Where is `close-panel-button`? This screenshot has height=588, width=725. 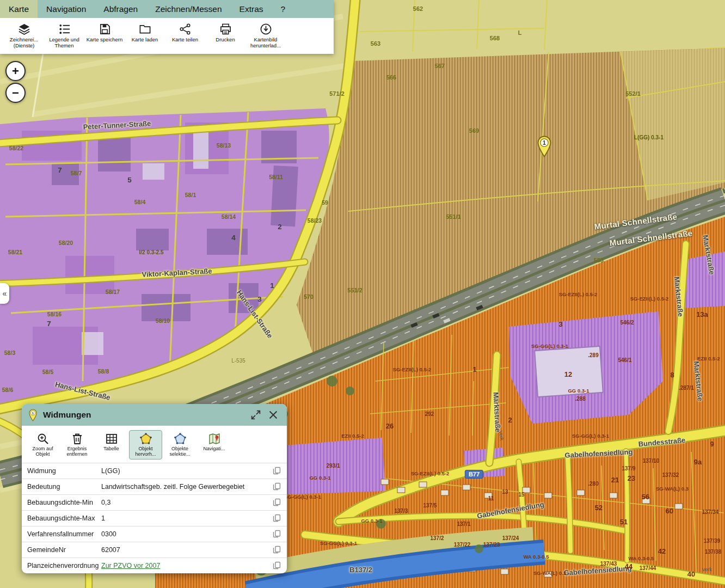 close-panel-button is located at coordinates (273, 415).